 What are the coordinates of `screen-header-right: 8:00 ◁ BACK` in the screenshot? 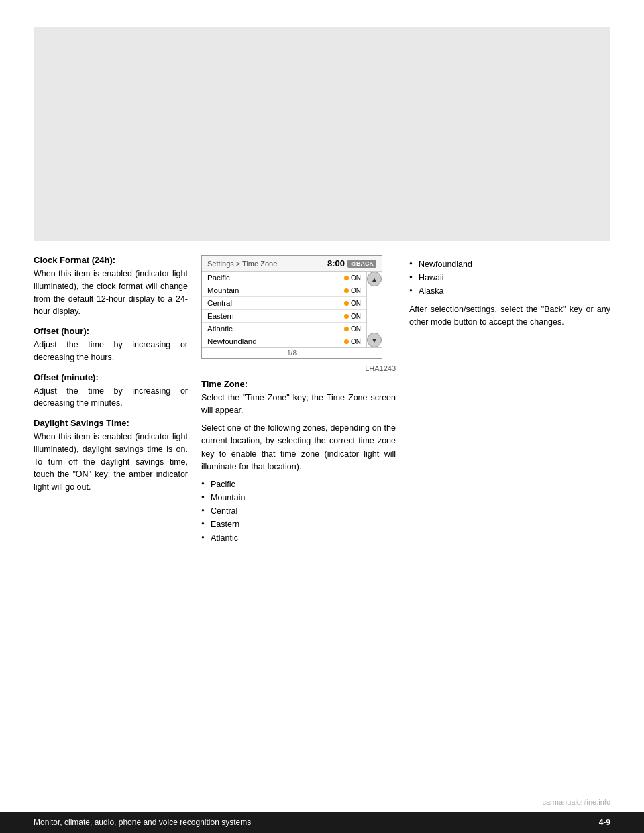 It's located at (352, 263).